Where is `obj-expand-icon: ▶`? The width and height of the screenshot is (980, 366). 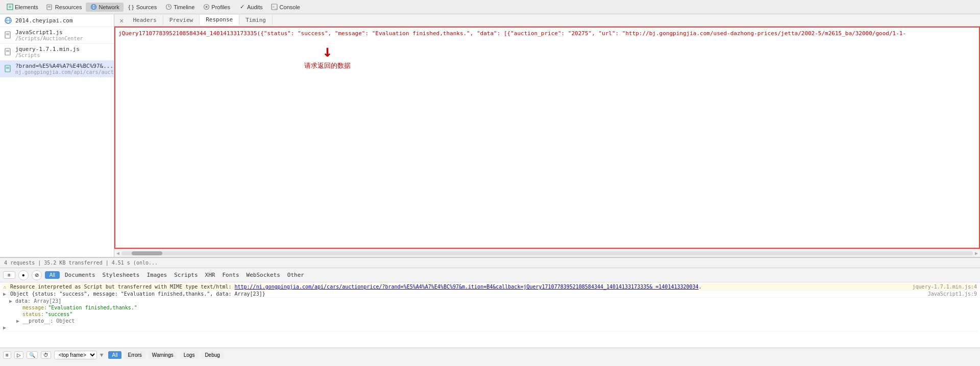 obj-expand-icon: ▶ is located at coordinates (6, 294).